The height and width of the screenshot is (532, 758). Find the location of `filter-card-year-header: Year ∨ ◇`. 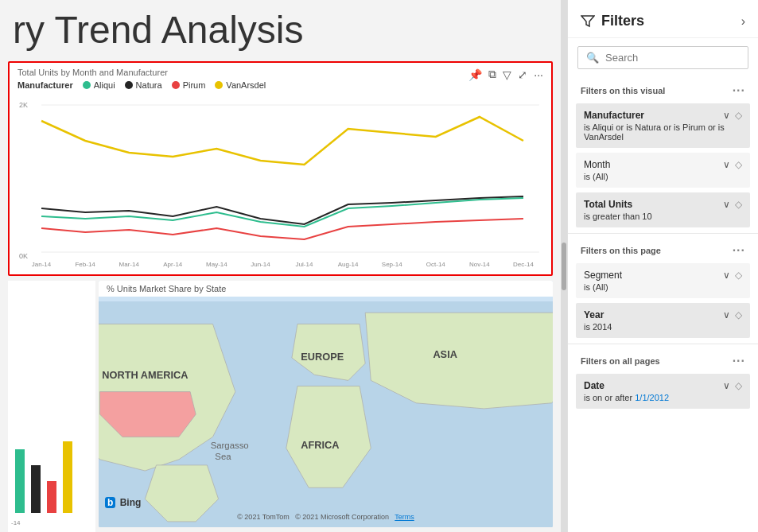

filter-card-year-header: Year ∨ ◇ is located at coordinates (663, 315).